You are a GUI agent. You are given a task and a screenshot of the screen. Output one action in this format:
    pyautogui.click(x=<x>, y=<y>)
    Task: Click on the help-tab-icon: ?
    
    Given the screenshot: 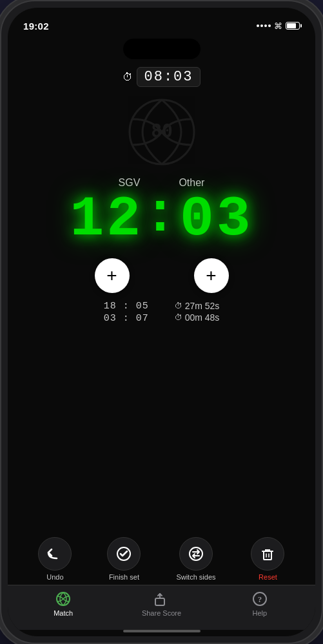 What is the action you would take?
    pyautogui.click(x=260, y=599)
    